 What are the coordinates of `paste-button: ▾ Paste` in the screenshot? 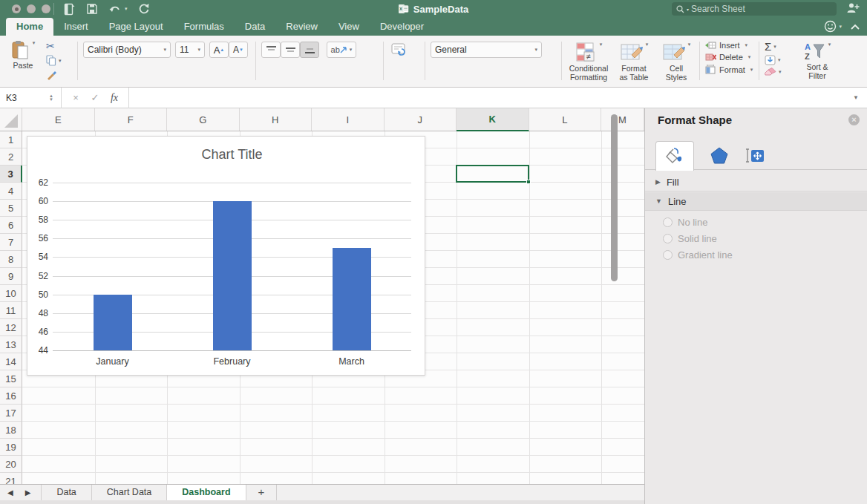 It's located at (23, 55).